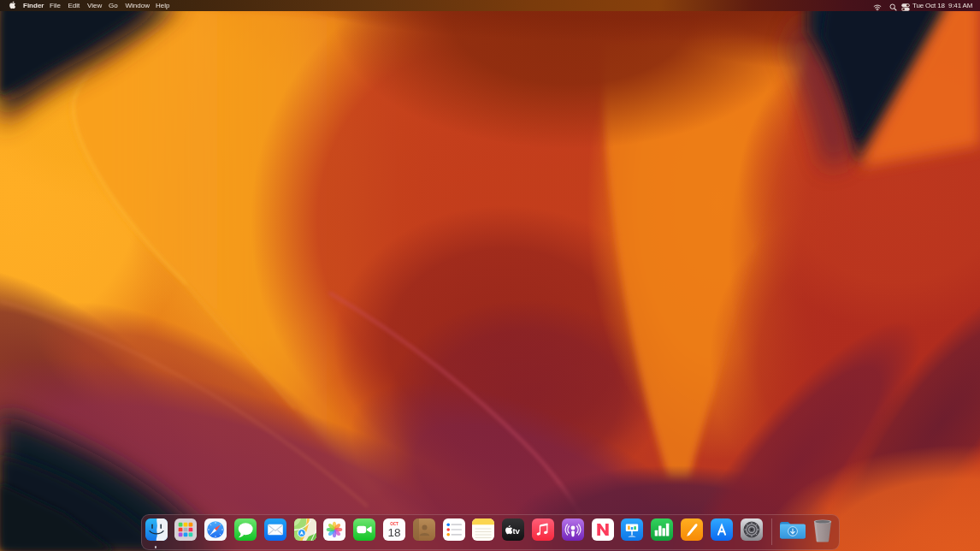 This screenshot has width=980, height=551. What do you see at coordinates (517, 530) in the screenshot?
I see `svg-text: tv` at bounding box center [517, 530].